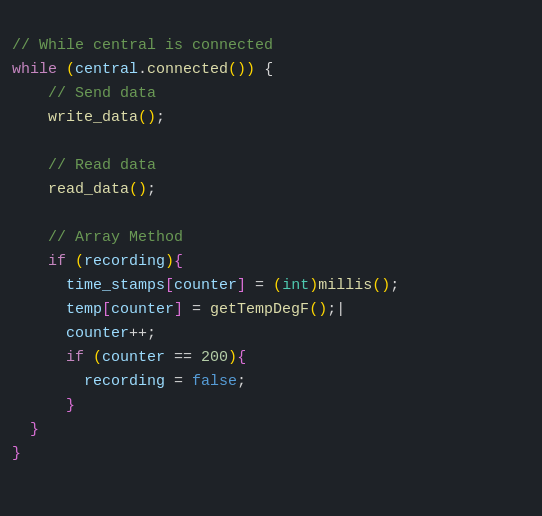 Image resolution: width=542 pixels, height=516 pixels. Describe the element at coordinates (142, 70) in the screenshot. I see `code-token: .` at that location.